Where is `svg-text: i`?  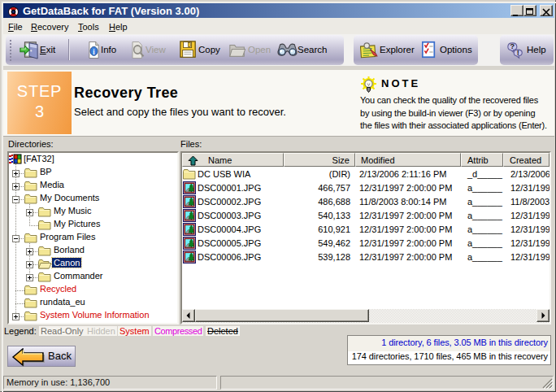
svg-text: i is located at coordinates (94, 52).